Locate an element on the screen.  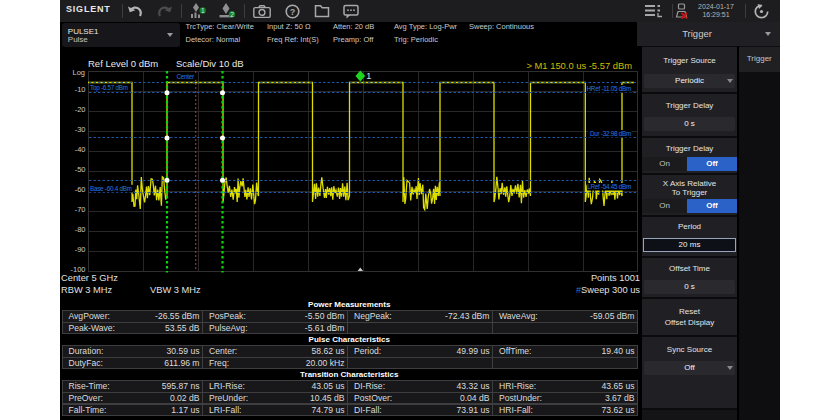
svg-text: -60 is located at coordinates (80, 190).